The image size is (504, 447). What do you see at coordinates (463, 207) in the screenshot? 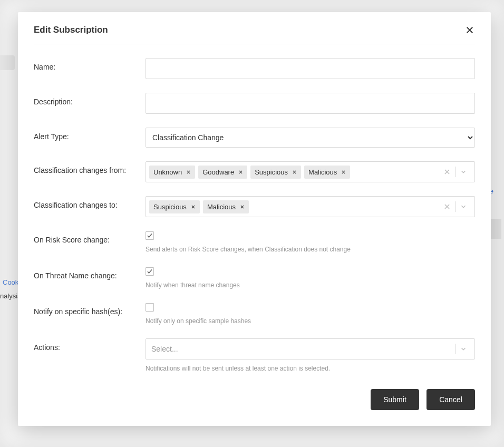
I see `changes-to-dropdown-toggle` at bounding box center [463, 207].